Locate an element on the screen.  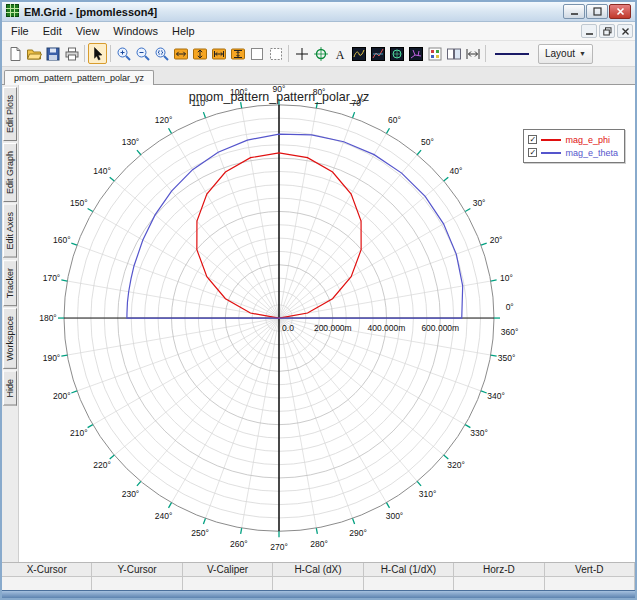
svg-text: 0° is located at coordinates (510, 307).